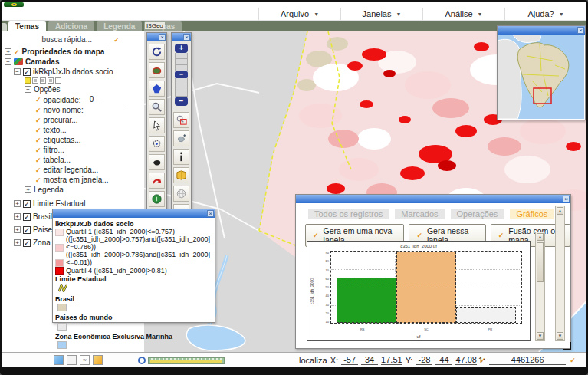 Image resolution: width=588 pixels, height=375 pixels. What do you see at coordinates (156, 181) in the screenshot?
I see `zoom-previous-button` at bounding box center [156, 181].